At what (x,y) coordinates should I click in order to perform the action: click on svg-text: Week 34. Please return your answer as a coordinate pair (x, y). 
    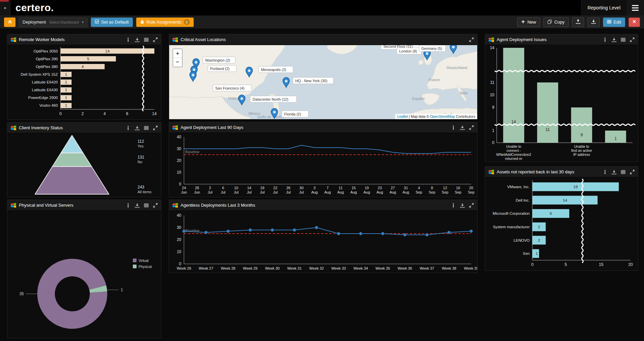
    Looking at the image, I should click on (361, 268).